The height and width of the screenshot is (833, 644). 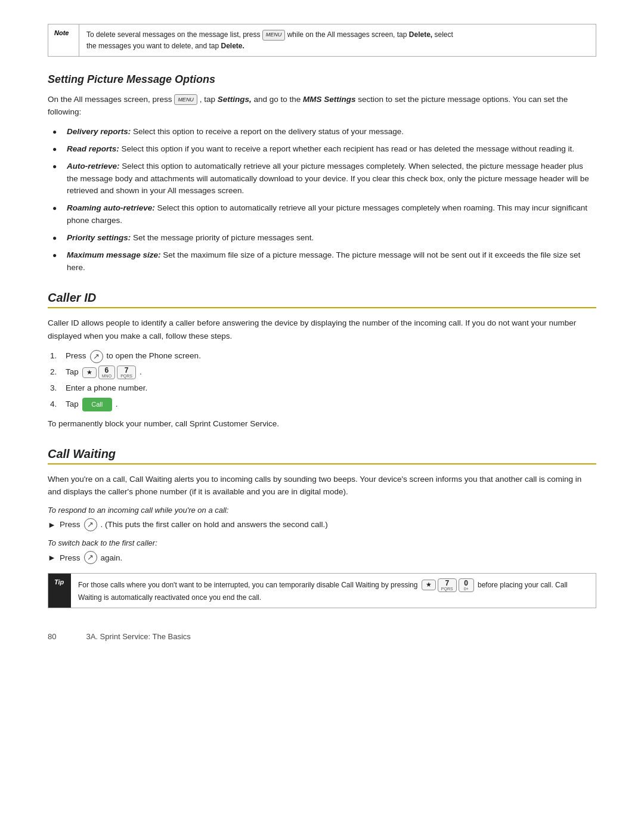 What do you see at coordinates (208, 99) in the screenshot?
I see `setting-intro-text2: , tap` at bounding box center [208, 99].